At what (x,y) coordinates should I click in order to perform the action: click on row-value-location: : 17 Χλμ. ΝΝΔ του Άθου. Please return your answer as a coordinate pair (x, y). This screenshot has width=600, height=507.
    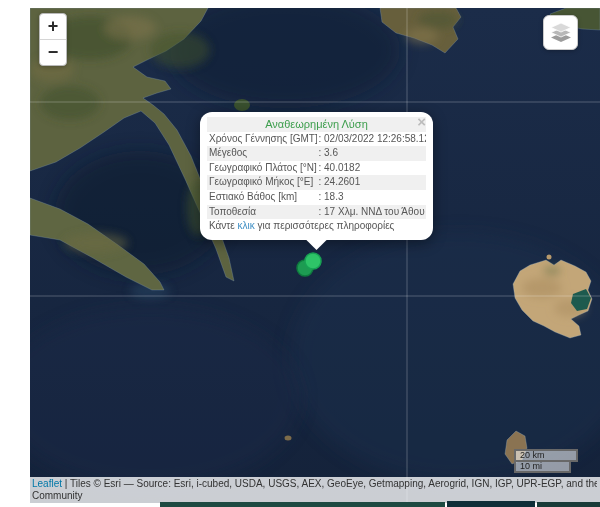
    Looking at the image, I should click on (372, 212).